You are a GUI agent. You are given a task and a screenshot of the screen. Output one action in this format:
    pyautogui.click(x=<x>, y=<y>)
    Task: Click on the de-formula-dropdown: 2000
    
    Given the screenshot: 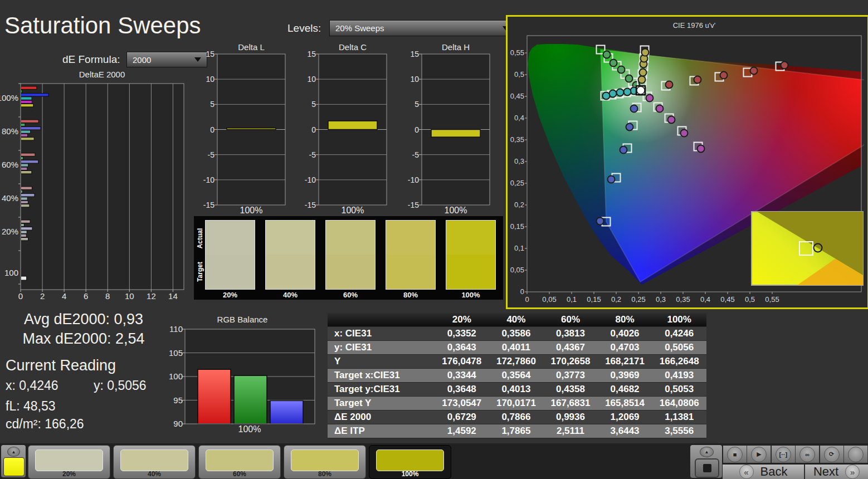 What is the action you would take?
    pyautogui.click(x=167, y=60)
    